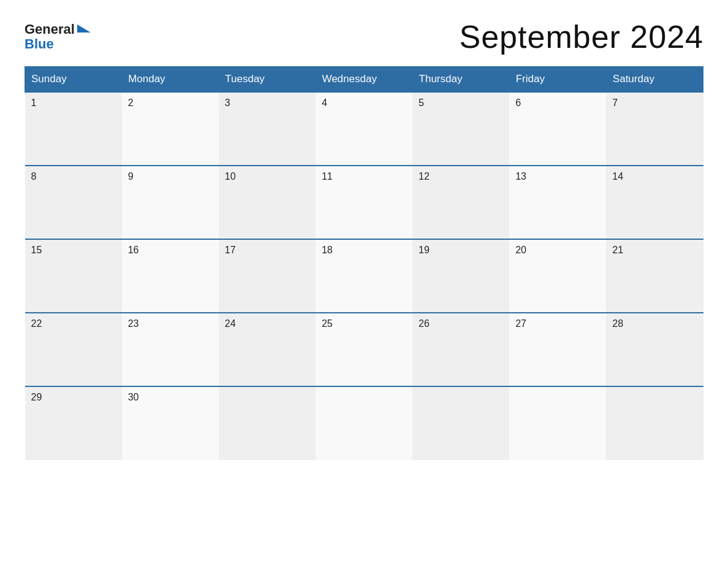  I want to click on weekday-header-row: Sunday Monday Tuesday Wednesday Thursday…, so click(364, 80).